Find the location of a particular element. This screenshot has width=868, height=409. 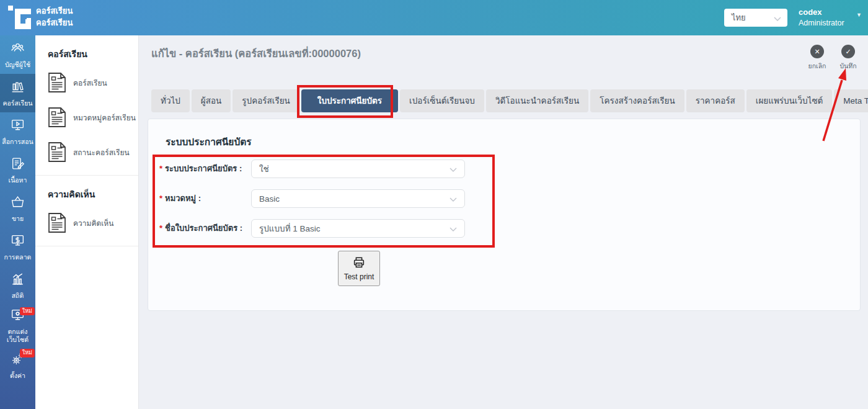

section-title: ระบบประกาศนียบัตร is located at coordinates (208, 142).